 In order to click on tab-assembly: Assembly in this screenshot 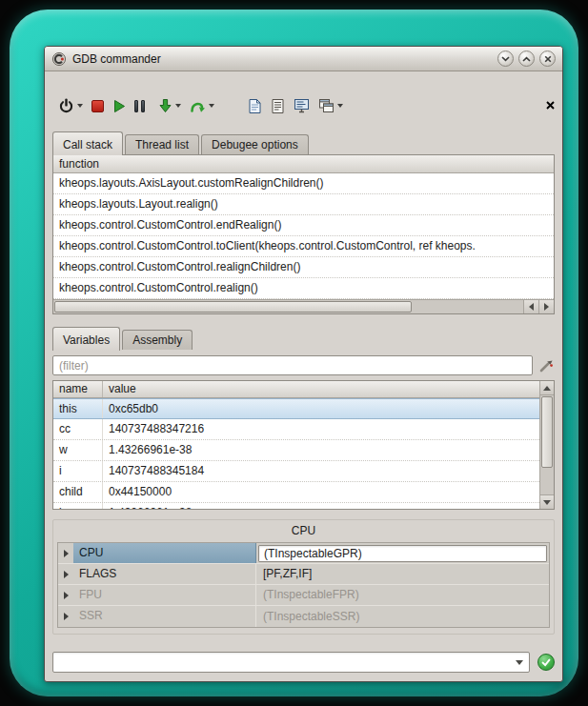, I will do `click(157, 339)`.